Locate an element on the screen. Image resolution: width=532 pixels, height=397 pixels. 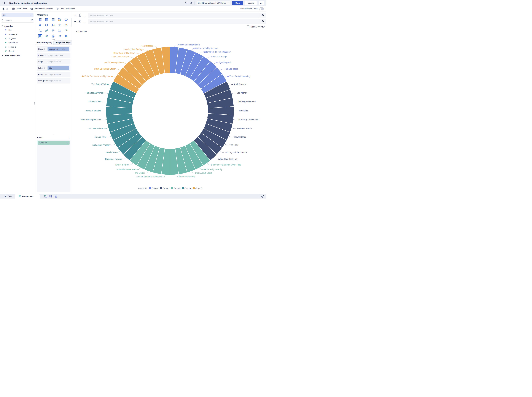
data-volume-select: Used Data Volume: Full Volume is located at coordinates (213, 3).